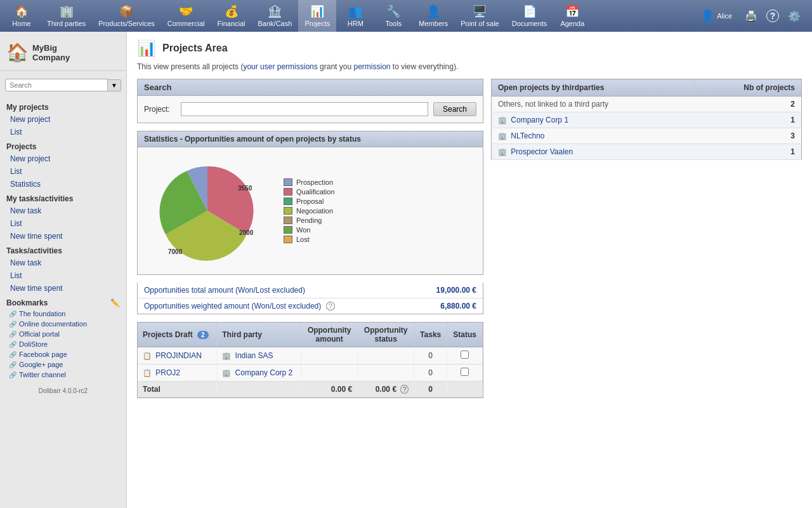  I want to click on settings-button: ⚙️, so click(794, 17).